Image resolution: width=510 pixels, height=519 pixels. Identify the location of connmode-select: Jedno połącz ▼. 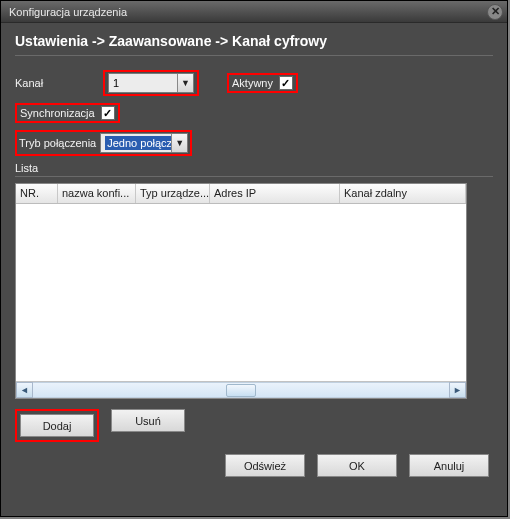
(144, 143).